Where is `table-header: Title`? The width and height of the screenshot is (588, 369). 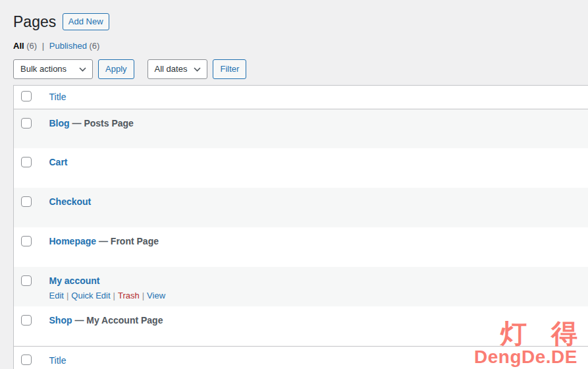 table-header: Title is located at coordinates (301, 97).